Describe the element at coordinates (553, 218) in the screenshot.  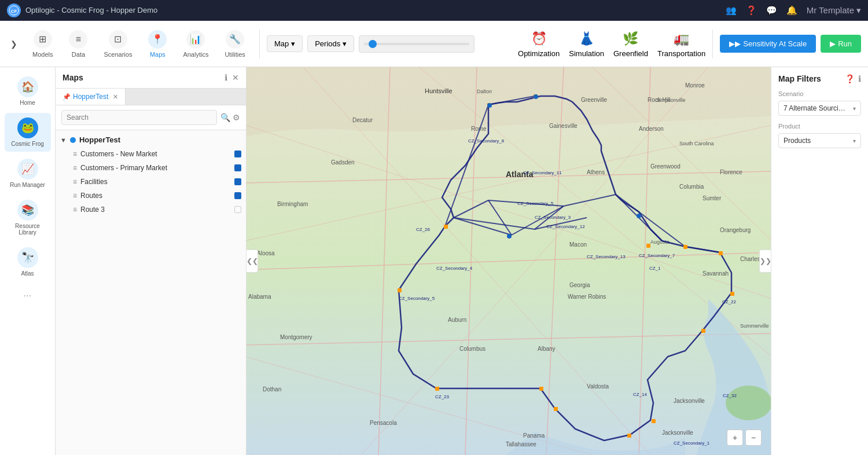
I see `svg-text: CZ_Secondary_3` at that location.